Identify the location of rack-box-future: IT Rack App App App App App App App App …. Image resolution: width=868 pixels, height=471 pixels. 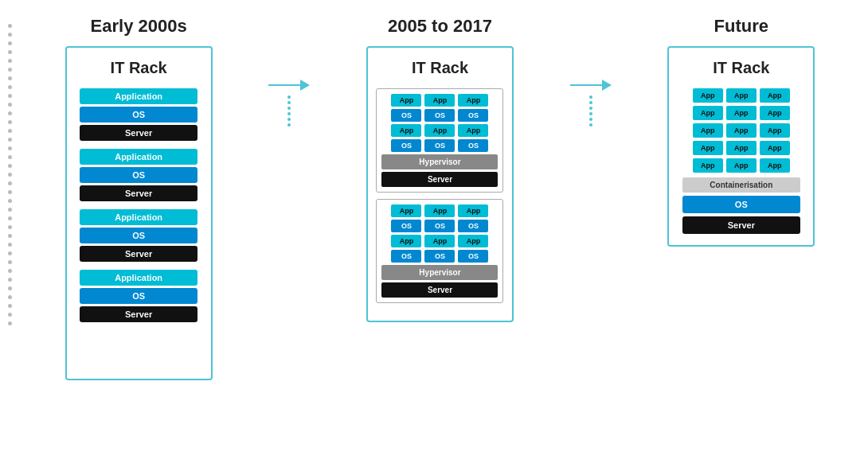
(741, 146).